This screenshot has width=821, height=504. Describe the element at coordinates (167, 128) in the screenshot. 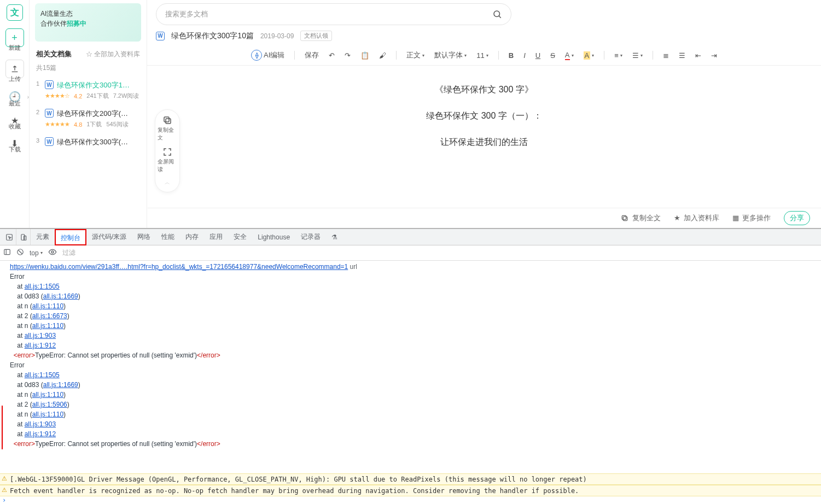

I see `copy-fulltext-button: 复制全文` at that location.